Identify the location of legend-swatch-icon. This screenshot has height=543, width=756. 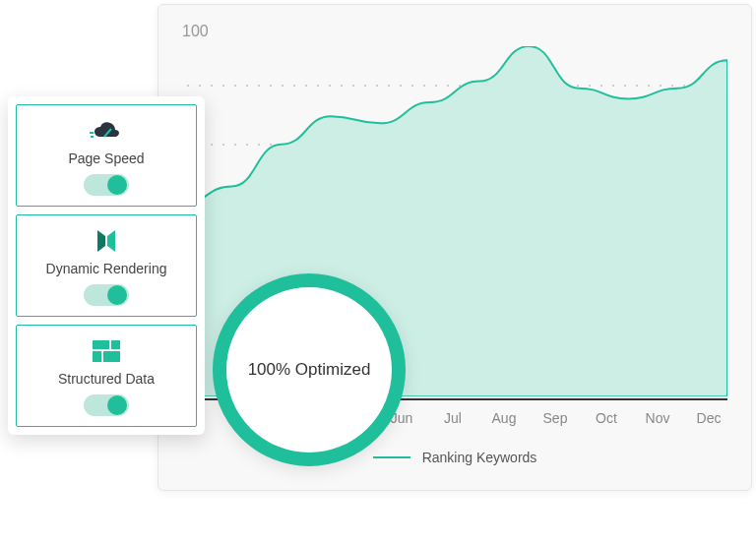
(392, 457).